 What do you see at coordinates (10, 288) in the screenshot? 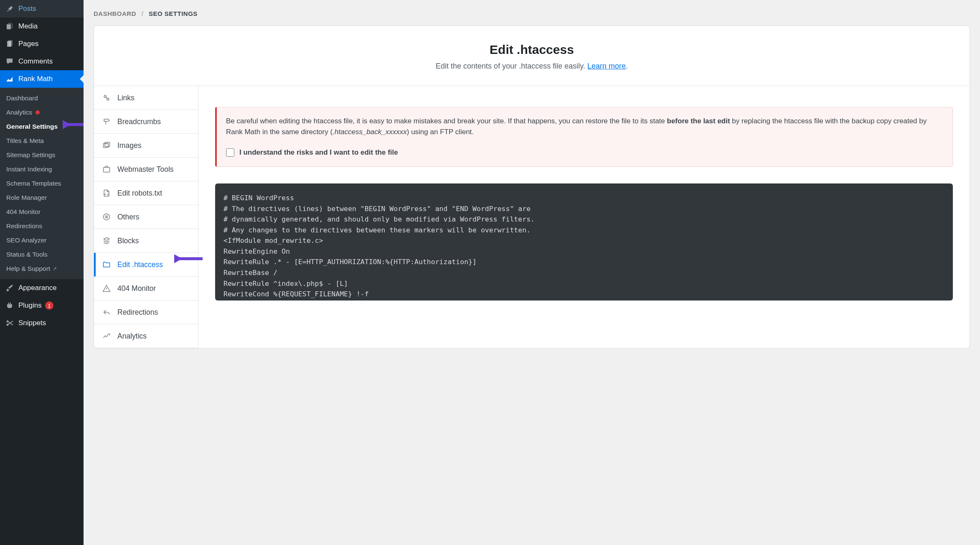
I see `brush-icon` at bounding box center [10, 288].